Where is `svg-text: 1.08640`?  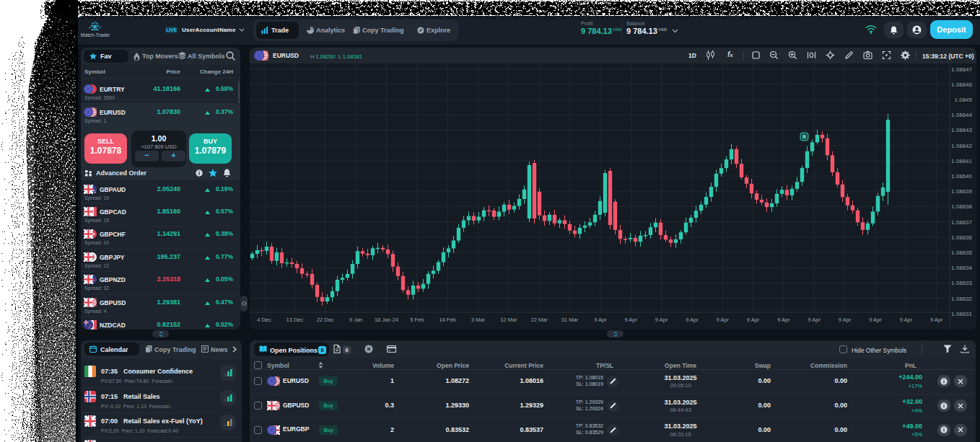 svg-text: 1.08640 is located at coordinates (961, 176).